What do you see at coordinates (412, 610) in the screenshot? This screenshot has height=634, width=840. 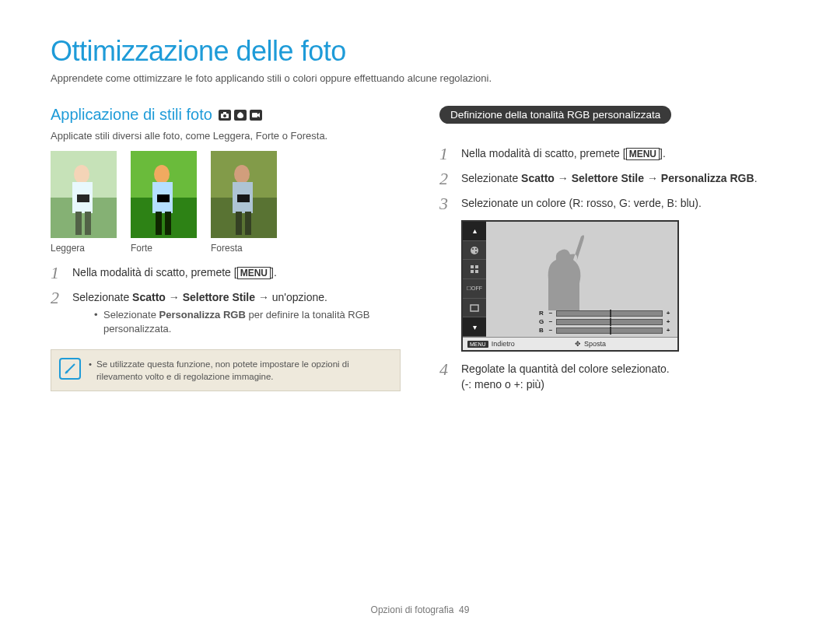 I see `footer-section: Opzioni di fotografia` at bounding box center [412, 610].